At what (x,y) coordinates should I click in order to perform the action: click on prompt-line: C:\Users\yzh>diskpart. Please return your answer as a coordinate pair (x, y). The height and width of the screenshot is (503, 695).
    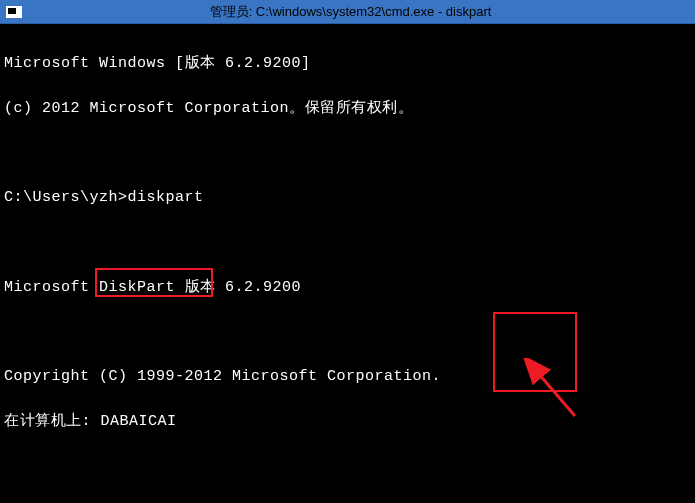
    Looking at the image, I should click on (348, 198).